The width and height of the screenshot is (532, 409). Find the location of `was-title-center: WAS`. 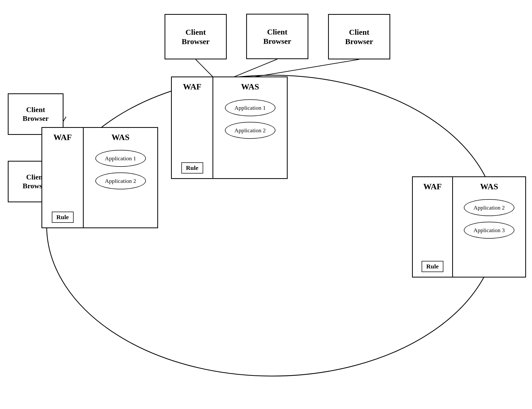

was-title-center: WAS is located at coordinates (250, 87).